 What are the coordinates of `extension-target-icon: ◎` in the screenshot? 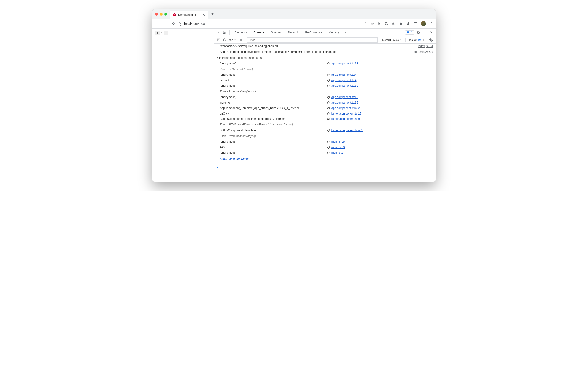 It's located at (393, 24).